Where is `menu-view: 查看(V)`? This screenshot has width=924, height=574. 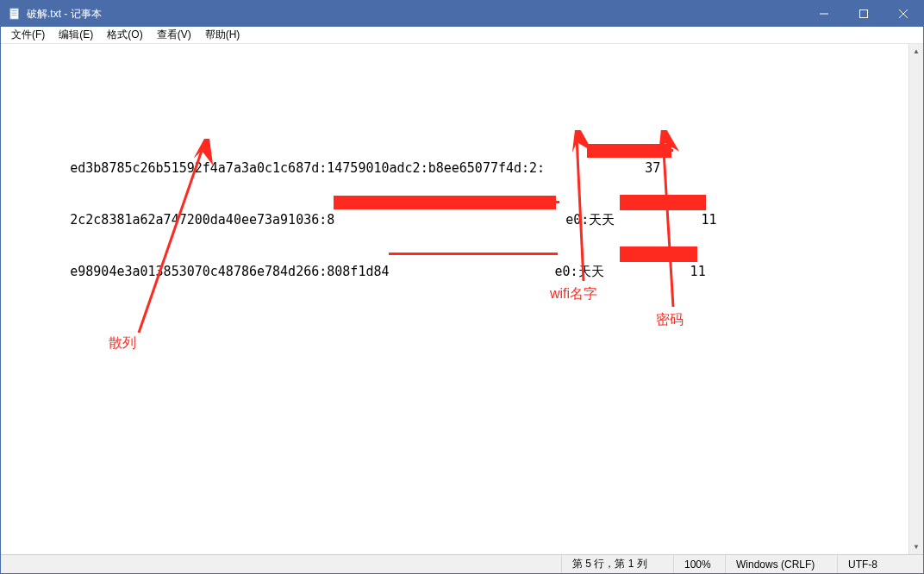
menu-view: 查看(V) is located at coordinates (174, 34).